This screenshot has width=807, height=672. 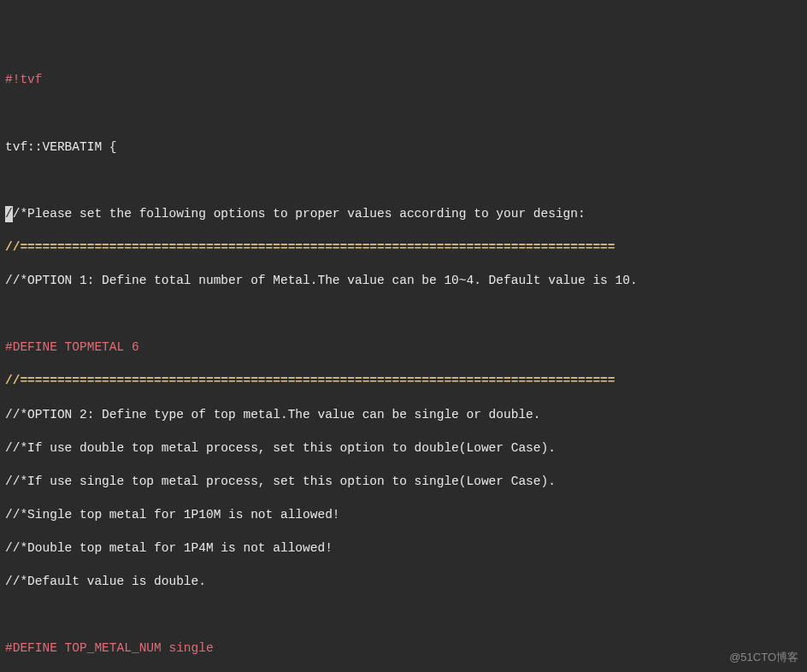 What do you see at coordinates (406, 549) in the screenshot?
I see `comment-line: //*Double top metal for 1P4M is not allo…` at bounding box center [406, 549].